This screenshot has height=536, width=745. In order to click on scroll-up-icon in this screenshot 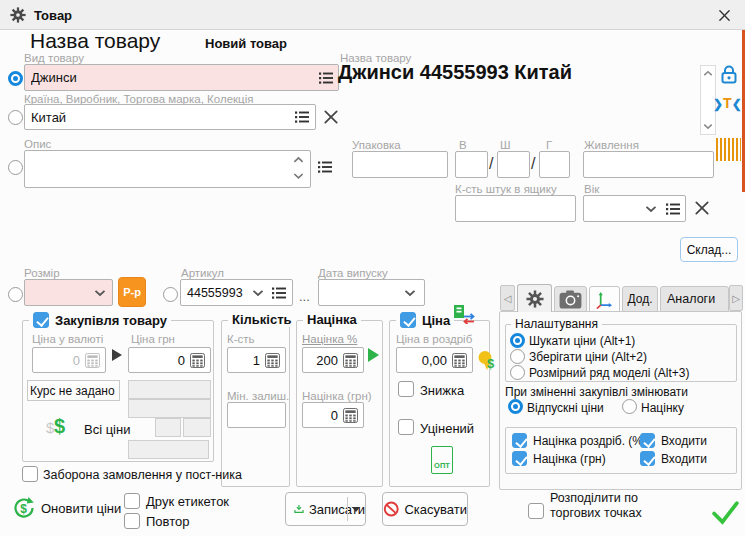, I will do `click(708, 74)`.